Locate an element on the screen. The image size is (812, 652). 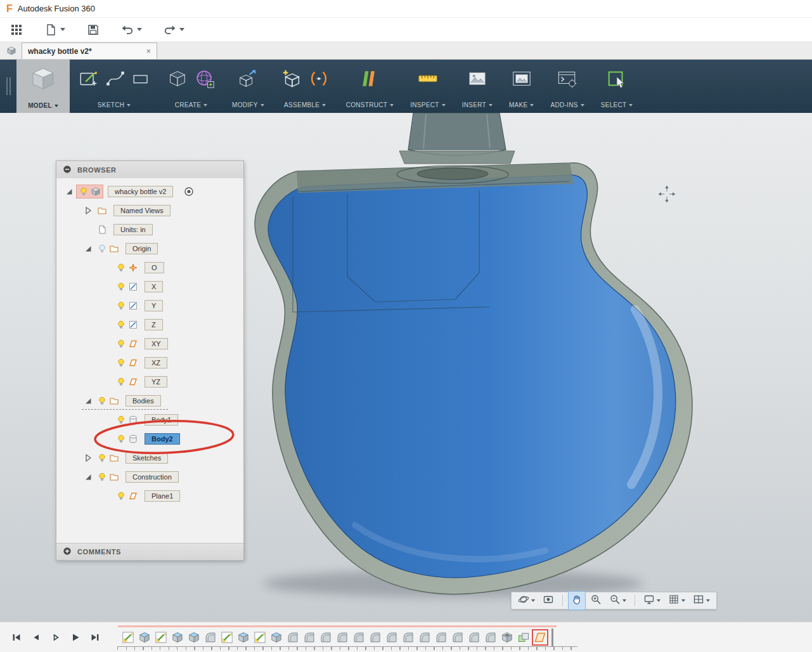
ribbon-group-inspect: INSPECT is located at coordinates (427, 86).